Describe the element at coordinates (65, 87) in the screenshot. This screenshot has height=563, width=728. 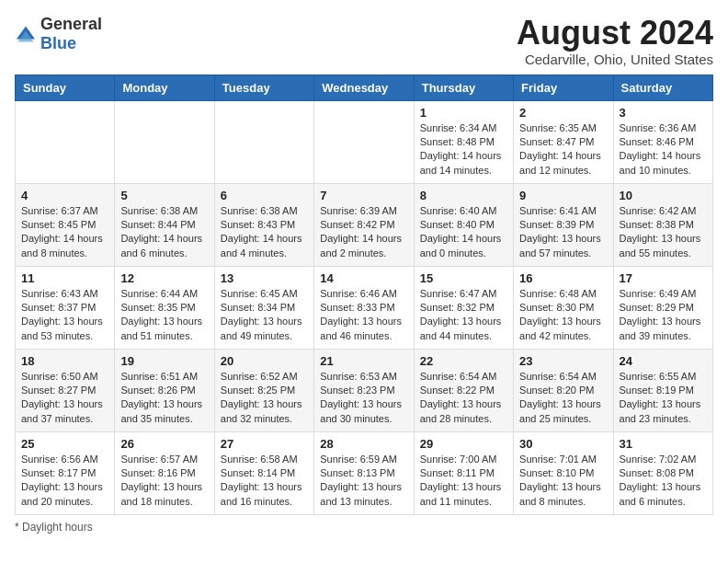
I see `calendar-header-day: Sunday` at that location.